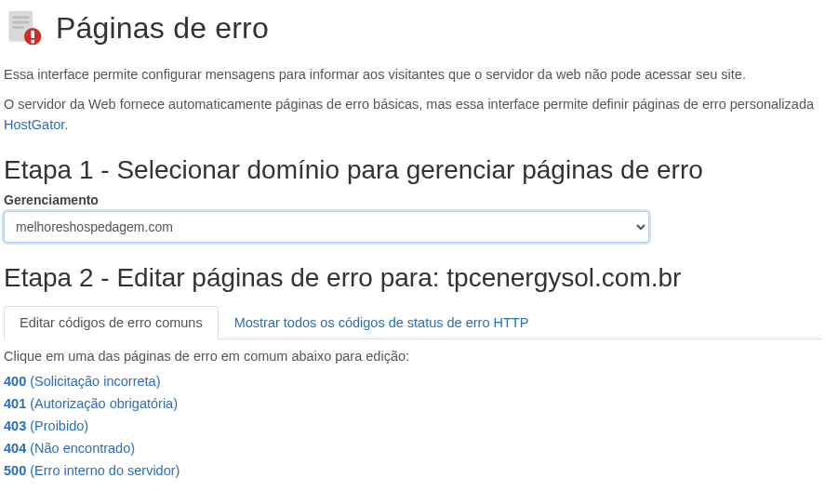 This screenshot has height=504, width=825. Describe the element at coordinates (66, 125) in the screenshot. I see `intro-p2-suffix: .` at that location.